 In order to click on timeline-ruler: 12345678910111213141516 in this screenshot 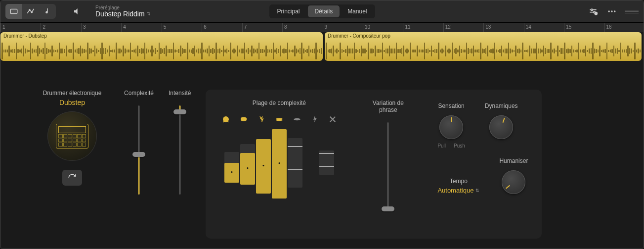, I will do `click(322, 27)`.